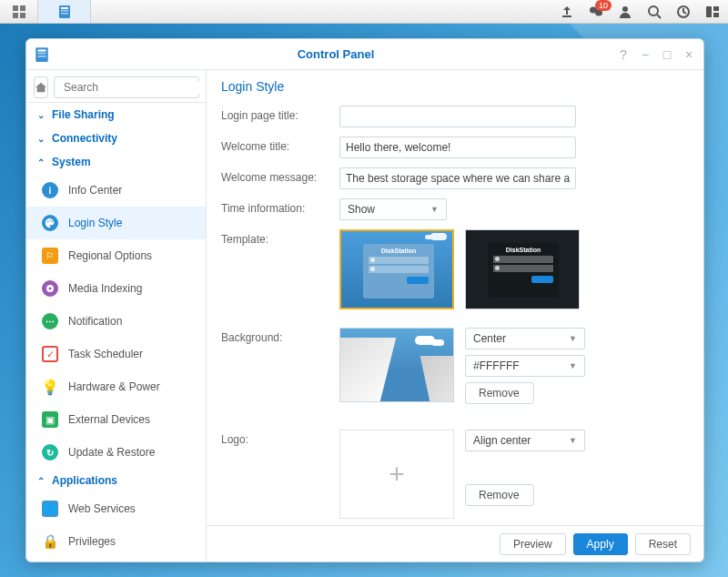 This screenshot has height=577, width=728. Describe the element at coordinates (458, 147) in the screenshot. I see `input-welcome-title` at that location.